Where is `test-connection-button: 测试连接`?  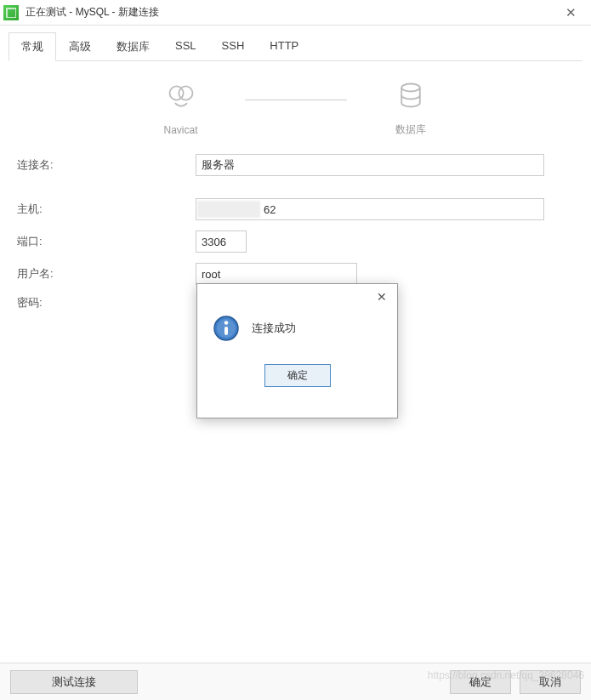
test-connection-button: 测试连接 is located at coordinates (74, 682).